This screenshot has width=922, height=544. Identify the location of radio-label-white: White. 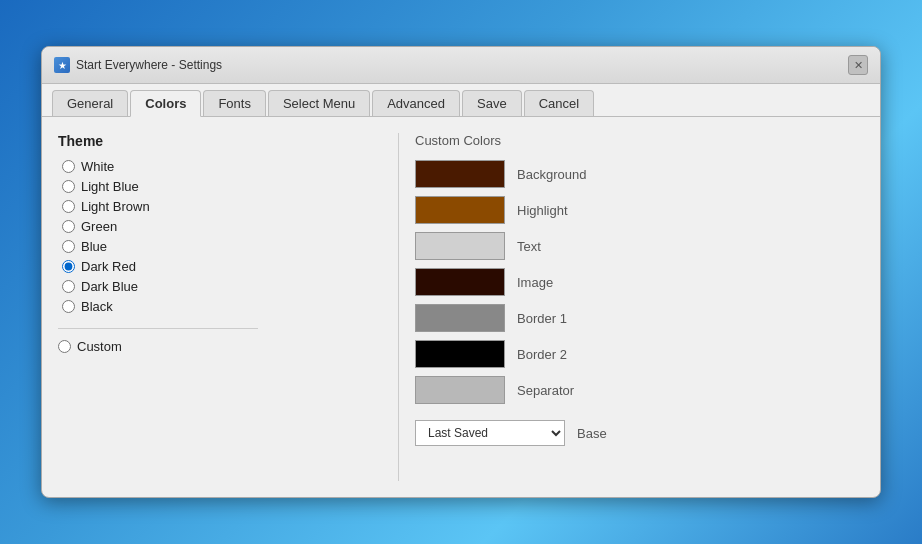
(98, 166).